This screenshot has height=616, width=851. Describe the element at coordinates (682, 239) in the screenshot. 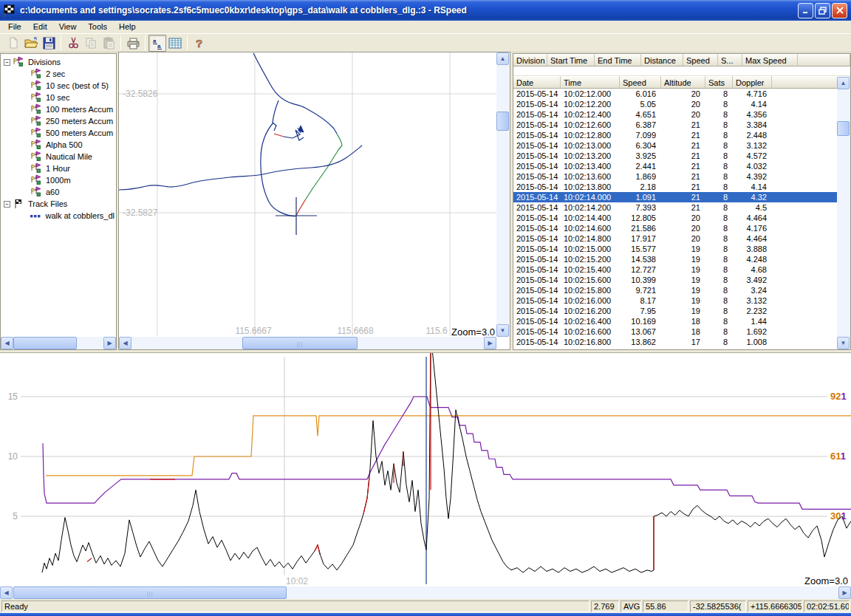

I see `table-row: 2015-05-1410:02:14.80017.9172084.464` at that location.